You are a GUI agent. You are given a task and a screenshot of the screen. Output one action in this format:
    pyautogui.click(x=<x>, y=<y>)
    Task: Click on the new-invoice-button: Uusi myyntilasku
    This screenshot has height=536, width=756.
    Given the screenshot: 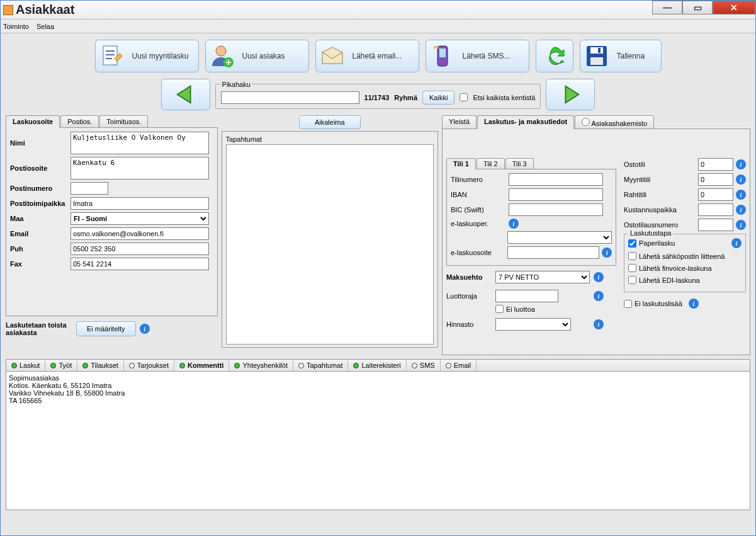 What is the action you would take?
    pyautogui.click(x=147, y=56)
    